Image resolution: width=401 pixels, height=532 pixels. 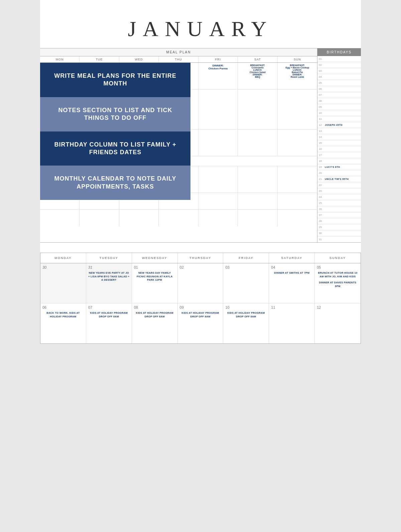 I want to click on feature-block-birthdays: BIRTHDAY COLUMN TO LIST FAMILY + FRIENDS…, so click(x=115, y=149).